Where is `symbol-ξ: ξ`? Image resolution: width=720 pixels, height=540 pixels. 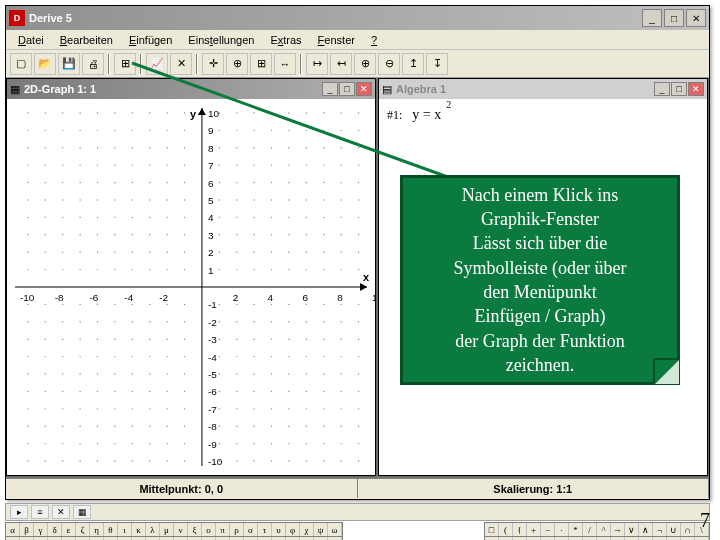 symbol-ξ: ξ is located at coordinates (195, 530).